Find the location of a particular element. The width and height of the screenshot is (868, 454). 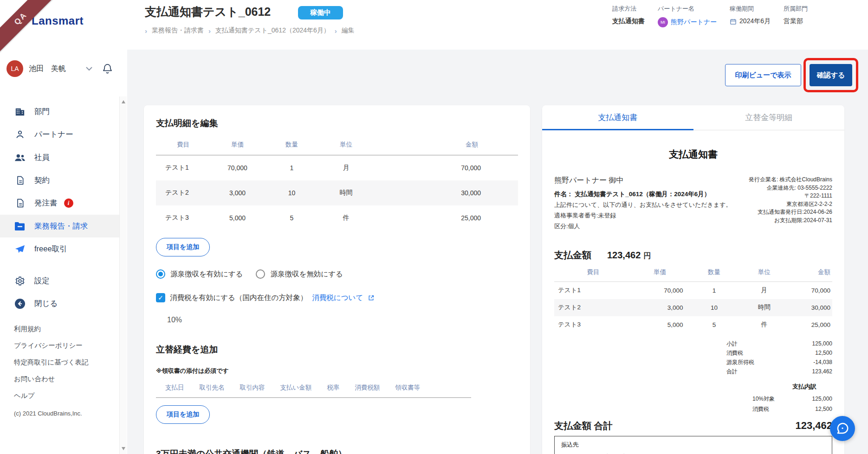

total-row: 合計 123,462 is located at coordinates (779, 371).